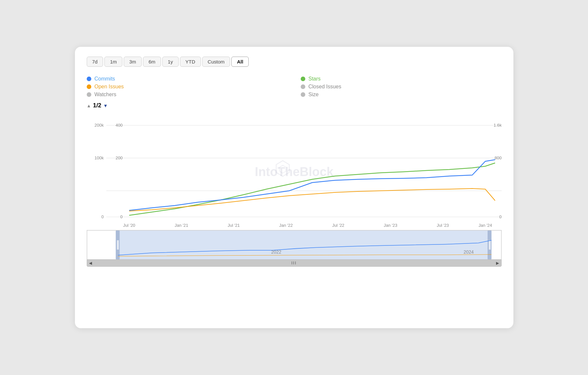 This screenshot has height=375, width=588. I want to click on time-btn-1m: 1m, so click(113, 62).